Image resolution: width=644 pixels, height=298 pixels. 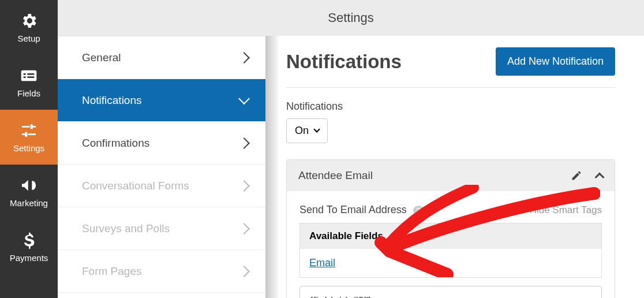 What do you see at coordinates (162, 186) in the screenshot?
I see `sub-conversational: Conversational Forms` at bounding box center [162, 186].